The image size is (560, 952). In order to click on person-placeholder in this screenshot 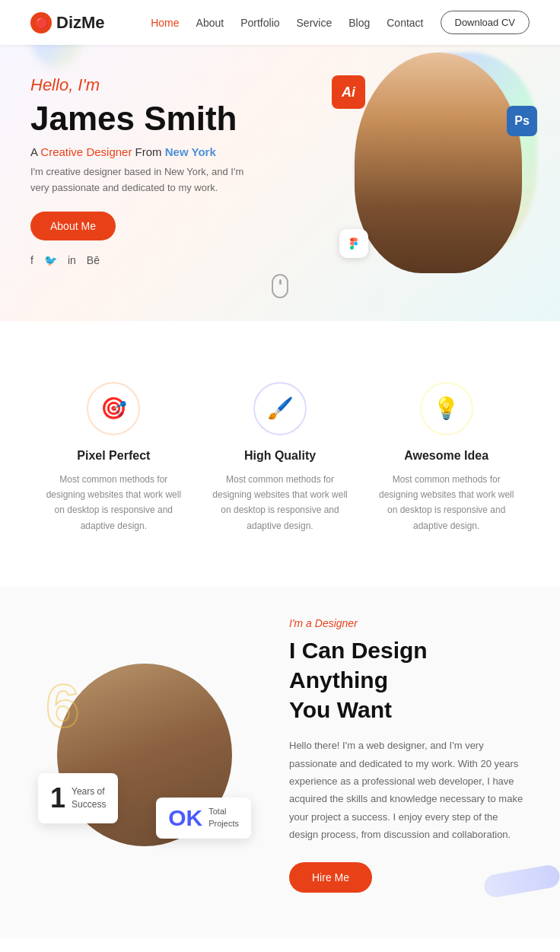, I will do `click(438, 163)`.